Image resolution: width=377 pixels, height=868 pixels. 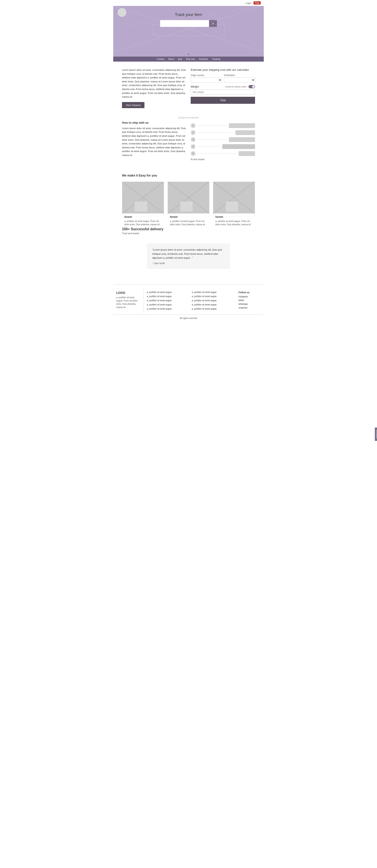 What do you see at coordinates (188, 301) in the screenshot?
I see `footer-main: LOGO a, porttitor sit amet augue. Proin …` at bounding box center [188, 301].